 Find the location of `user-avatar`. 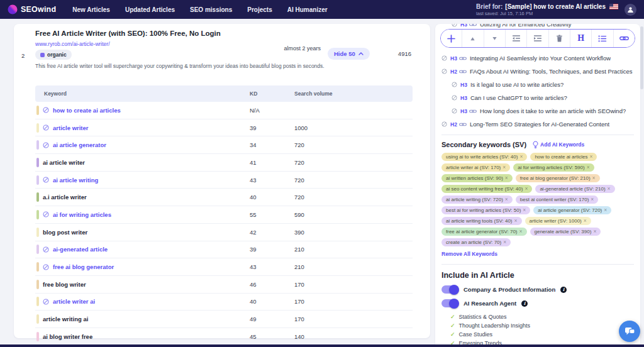

user-avatar is located at coordinates (630, 10).